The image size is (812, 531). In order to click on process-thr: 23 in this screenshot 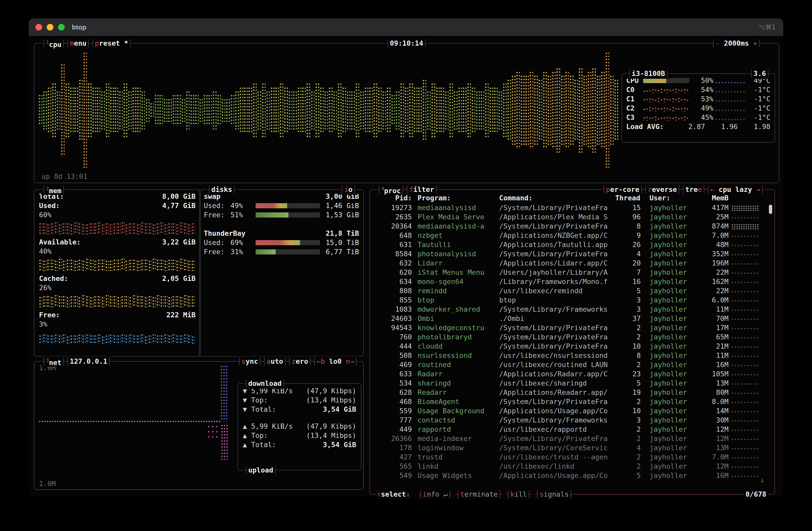, I will do `click(628, 374)`.